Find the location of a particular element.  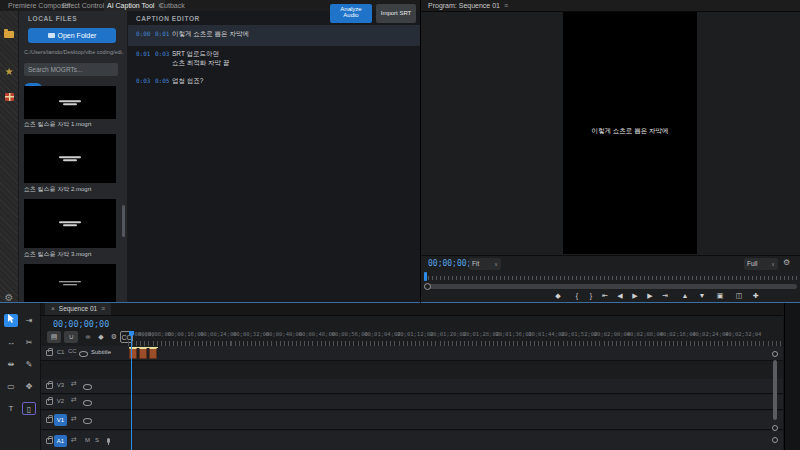

track-badge-v3: V3 is located at coordinates (60, 386).